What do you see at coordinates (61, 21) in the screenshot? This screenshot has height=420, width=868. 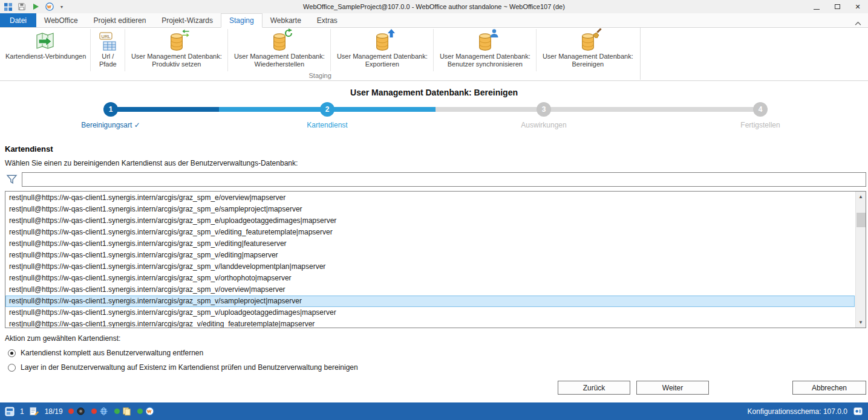 I see `tab-weboffice: WebOffice` at bounding box center [61, 21].